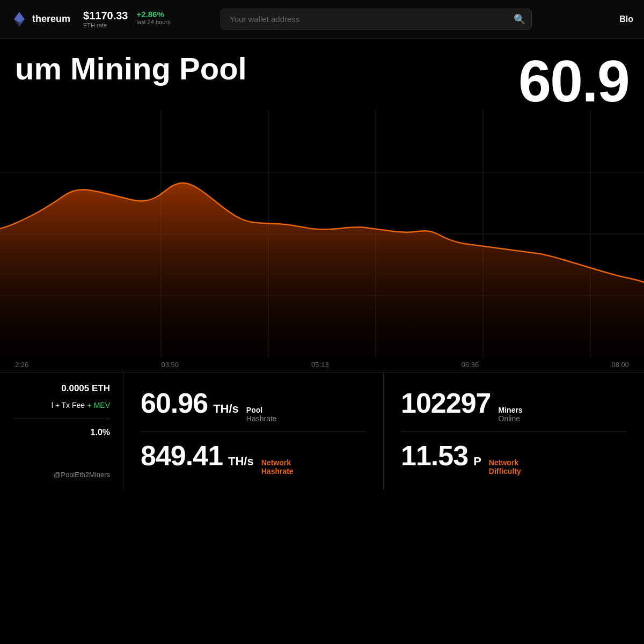 This screenshot has height=644, width=644. I want to click on network-difficulty-stat: 11.53 P Network Difficulty, so click(514, 457).